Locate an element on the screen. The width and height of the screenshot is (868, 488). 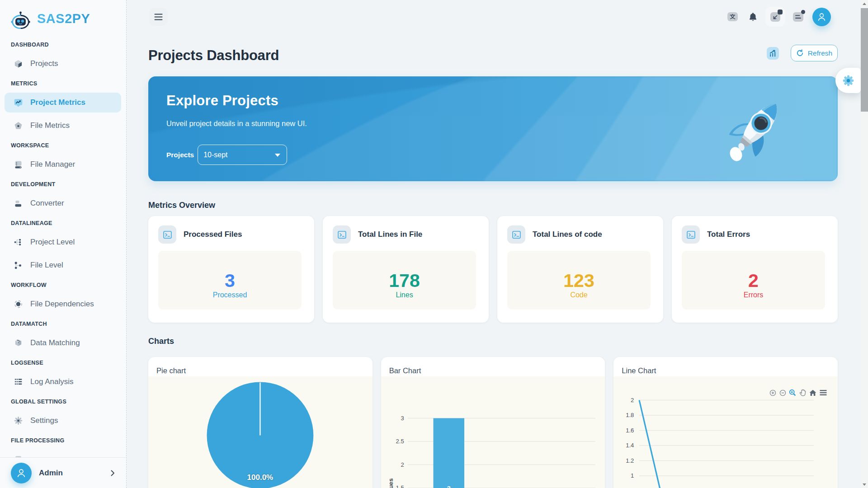
hero-content: Explore Projects Unveil project details … is located at coordinates (237, 121).